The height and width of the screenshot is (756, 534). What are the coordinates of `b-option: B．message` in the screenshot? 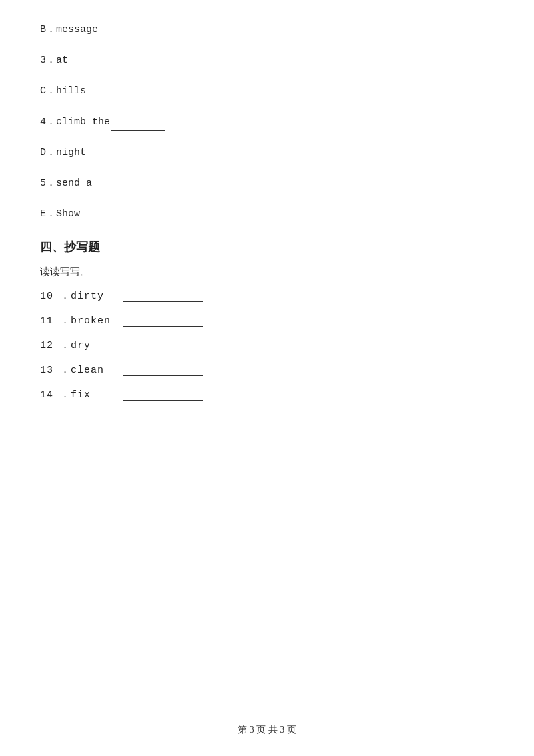 It's located at (267, 29).